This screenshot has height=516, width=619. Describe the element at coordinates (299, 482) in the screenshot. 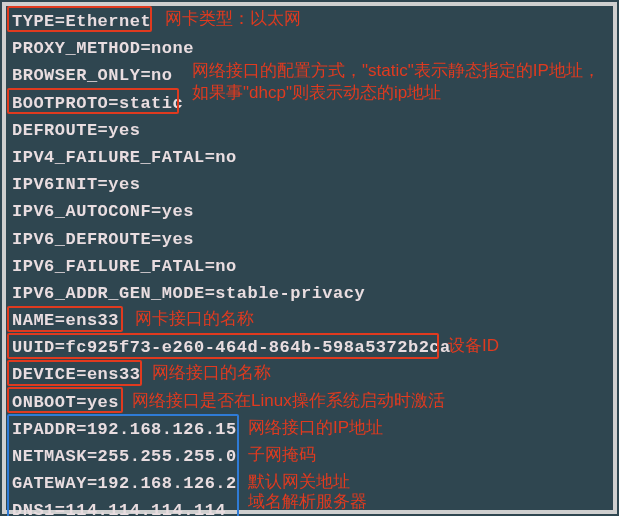

I see `ann-gateway: 默认网关地址` at that location.